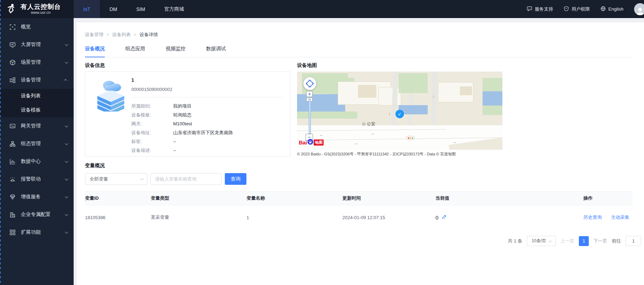 Image resolution: width=644 pixels, height=285 pixels. What do you see at coordinates (633, 241) in the screenshot?
I see `goto-page-input` at bounding box center [633, 241].